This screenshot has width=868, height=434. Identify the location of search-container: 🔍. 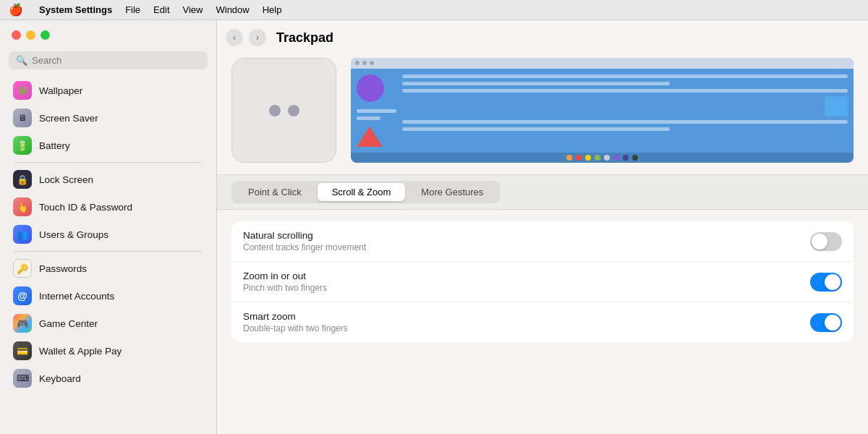
(109, 62).